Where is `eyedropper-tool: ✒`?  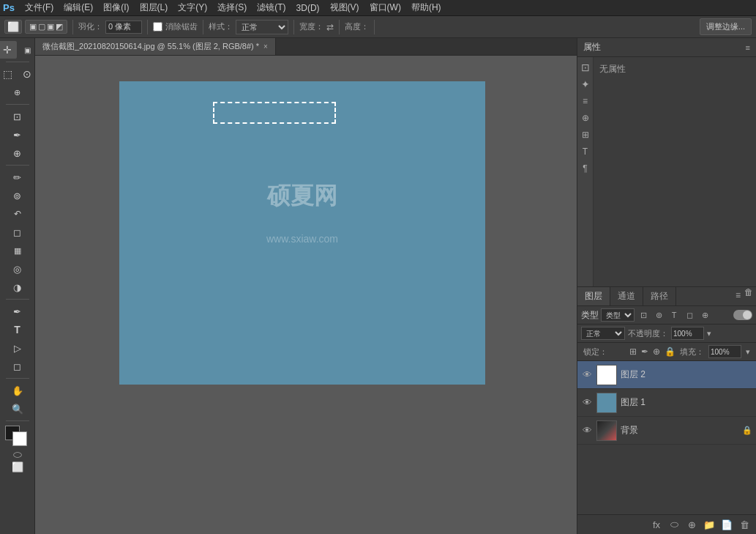 eyedropper-tool: ✒ is located at coordinates (18, 135).